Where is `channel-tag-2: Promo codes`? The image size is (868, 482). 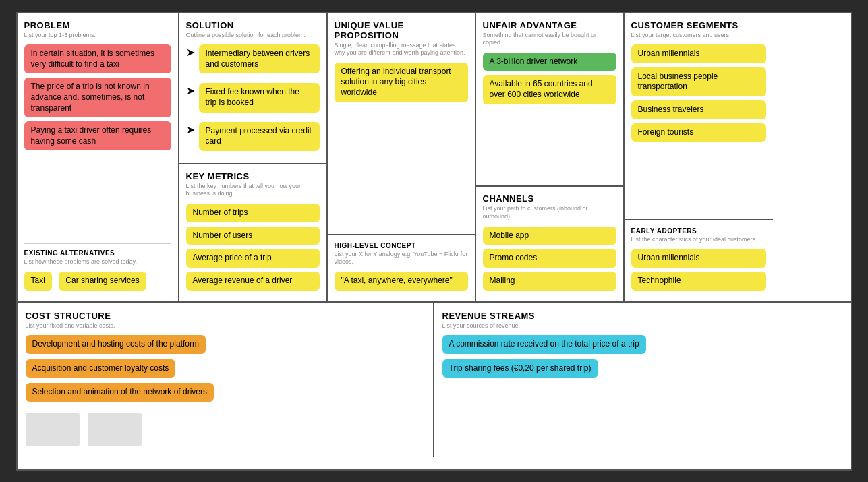
channel-tag-2: Promo codes is located at coordinates (550, 258).